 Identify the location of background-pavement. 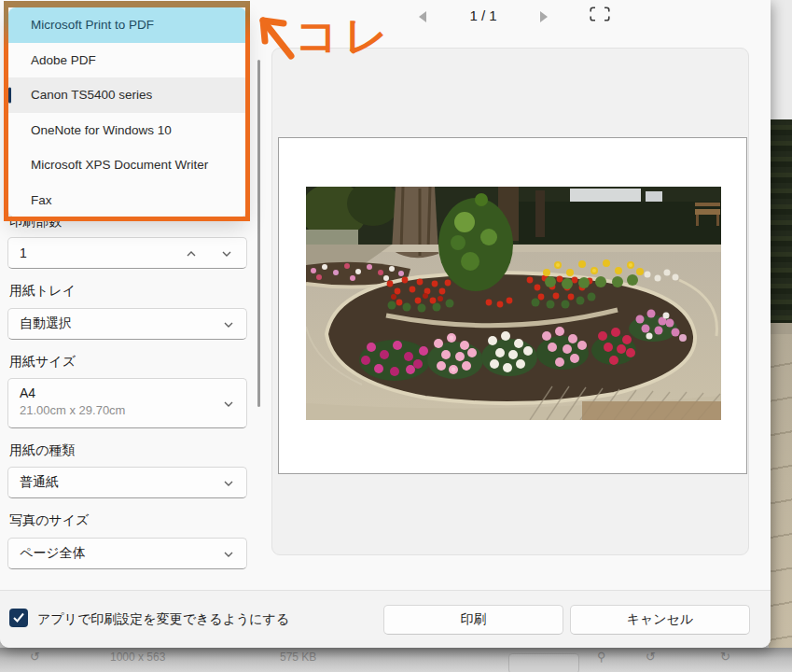
(780, 494).